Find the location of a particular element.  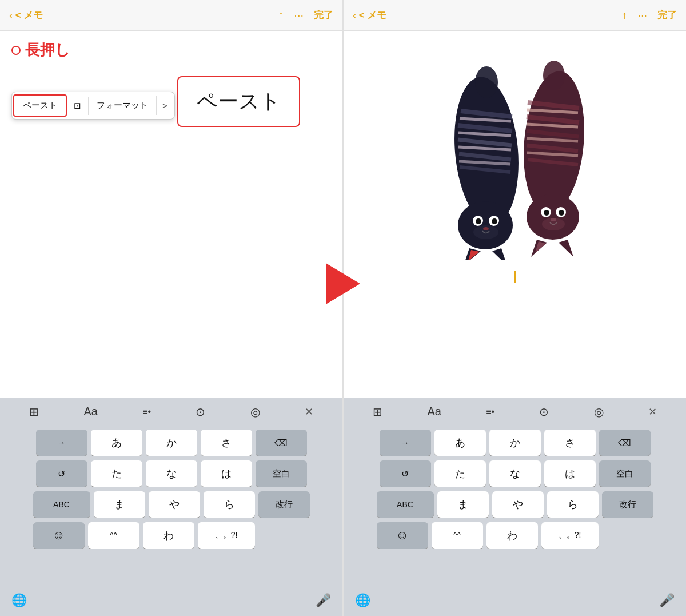

left-key-sa: さ is located at coordinates (226, 443).